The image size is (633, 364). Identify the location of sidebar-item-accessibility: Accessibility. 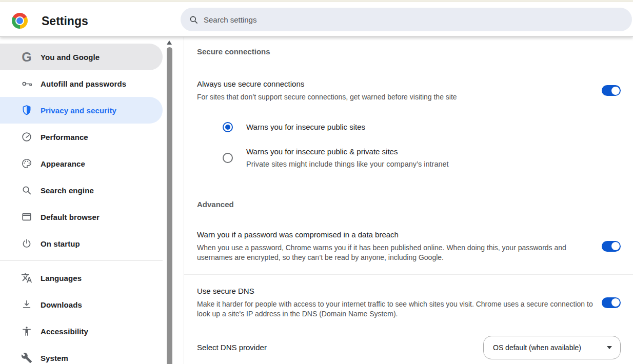
(81, 331).